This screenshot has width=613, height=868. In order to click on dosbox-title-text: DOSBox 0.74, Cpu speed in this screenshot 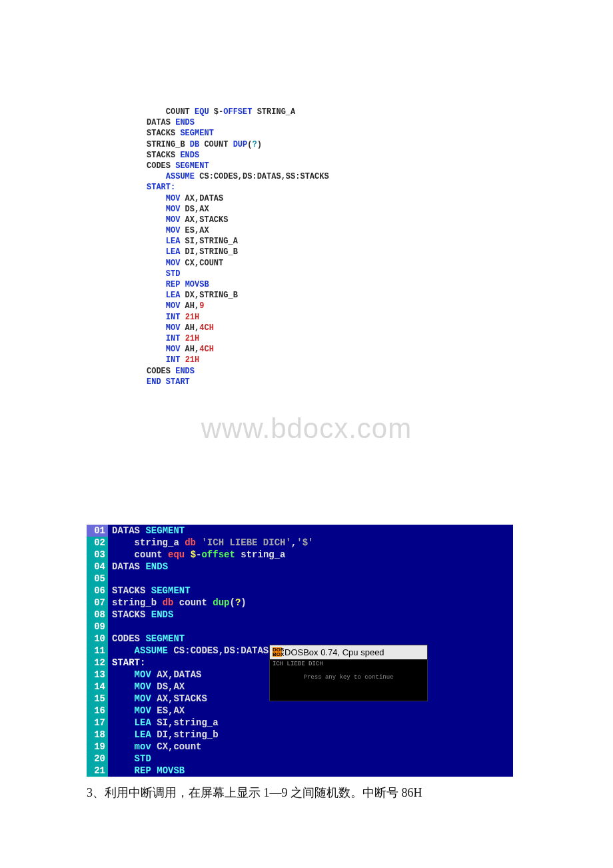, I will do `click(334, 652)`.